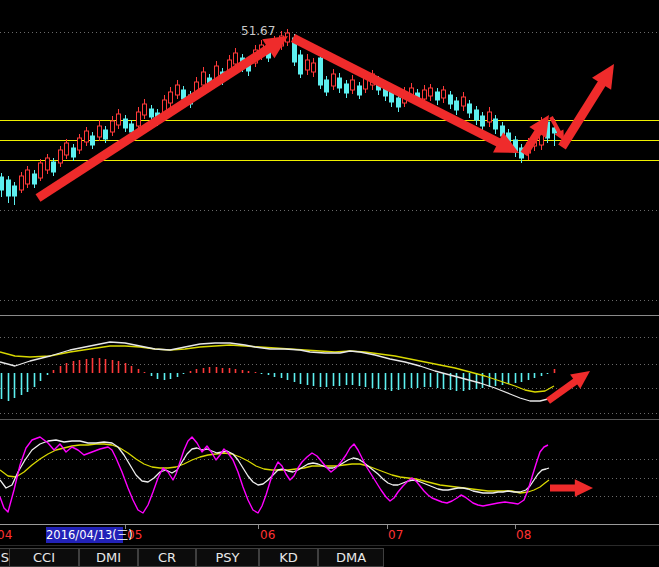  What do you see at coordinates (108, 558) in the screenshot?
I see `tab-dmi: DMI` at bounding box center [108, 558].